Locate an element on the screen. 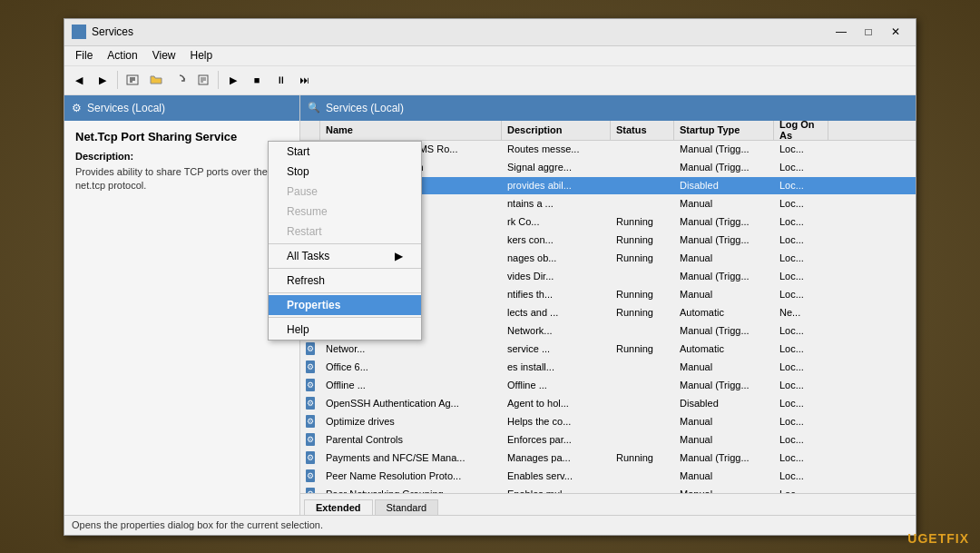  context-menu-item-all-tasks: All Tasks▶ is located at coordinates (345, 256).